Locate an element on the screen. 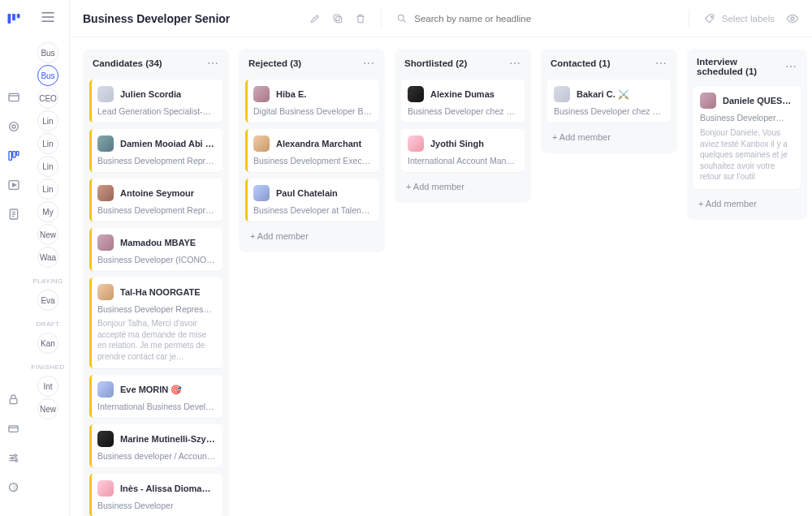 This screenshot has width=812, height=516. sidebar-item: Waa is located at coordinates (48, 257).